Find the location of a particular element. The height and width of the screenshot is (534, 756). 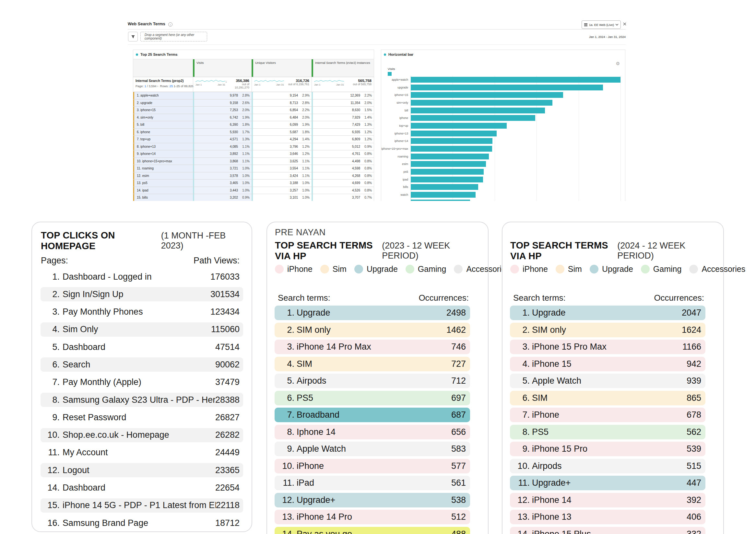

rank: 7. is located at coordinates (52, 382).